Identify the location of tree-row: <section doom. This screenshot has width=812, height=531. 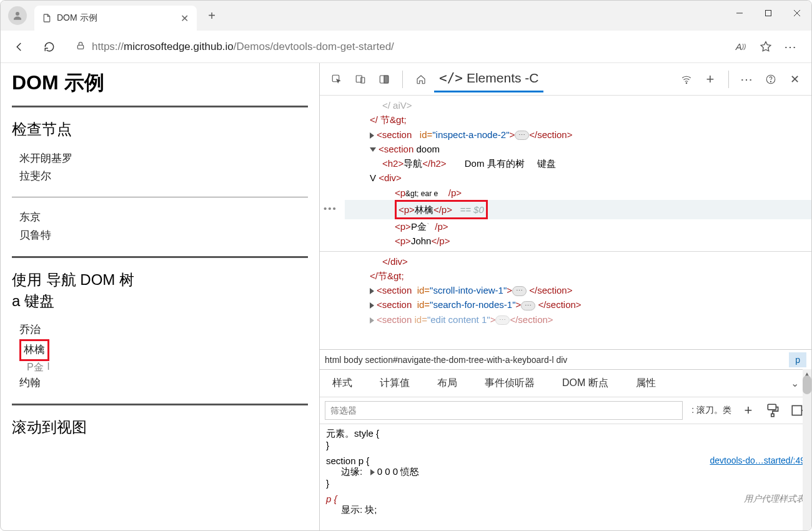
(578, 149).